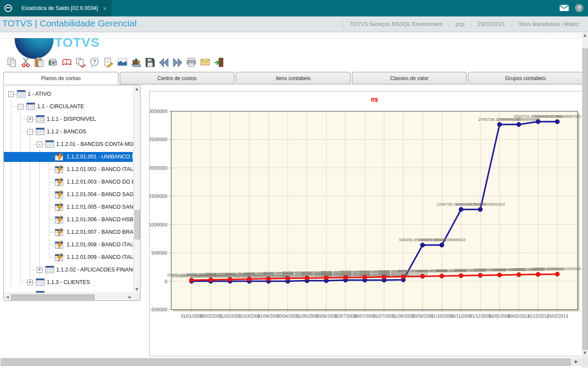  Describe the element at coordinates (291, 362) in the screenshot. I see `window-horizontal-scrollbar: ▶` at that location.